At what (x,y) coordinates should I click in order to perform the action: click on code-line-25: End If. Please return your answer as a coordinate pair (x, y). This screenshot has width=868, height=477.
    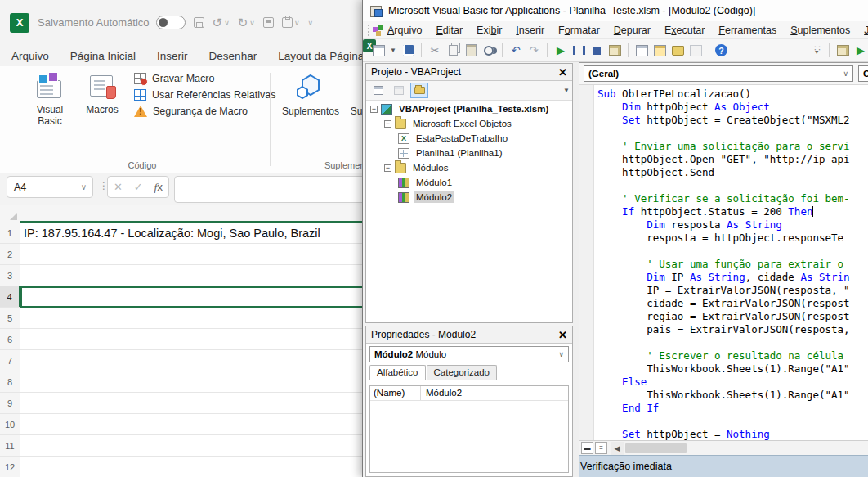
    Looking at the image, I should click on (732, 408).